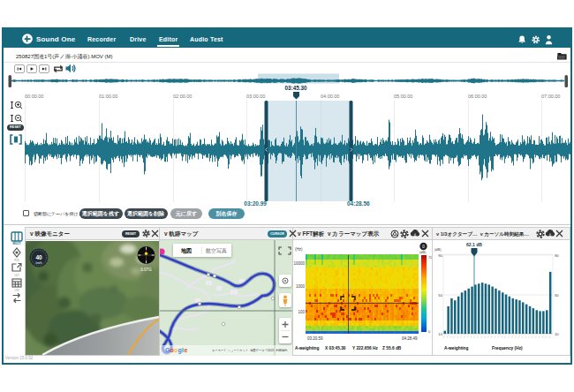 Image resolution: width=574 pixels, height=392 pixels. I want to click on svg-text: 03:20.59, so click(315, 339).